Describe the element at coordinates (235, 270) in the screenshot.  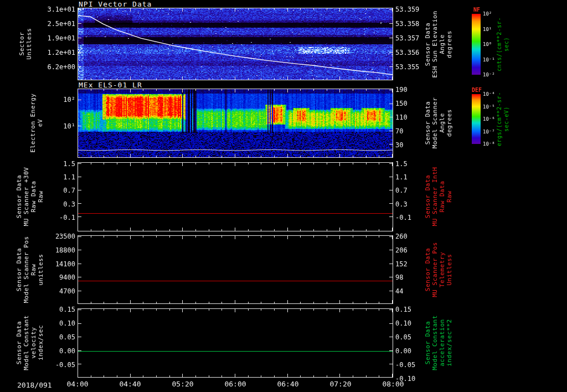
I see `model-scanner-pos-panel` at that location.